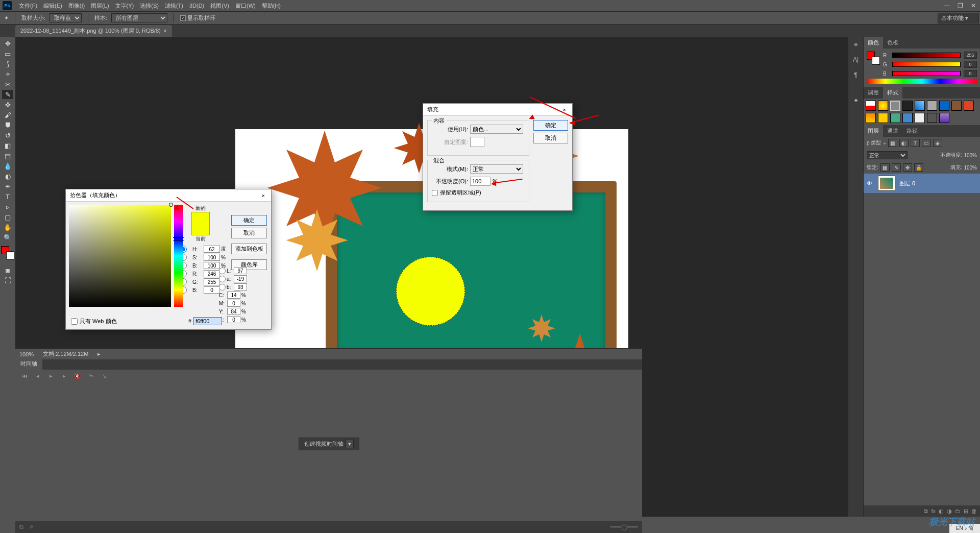 Image resolution: width=980 pixels, height=533 pixels. Describe the element at coordinates (919, 167) in the screenshot. I see `lock-all-icon: 🔒` at that location.